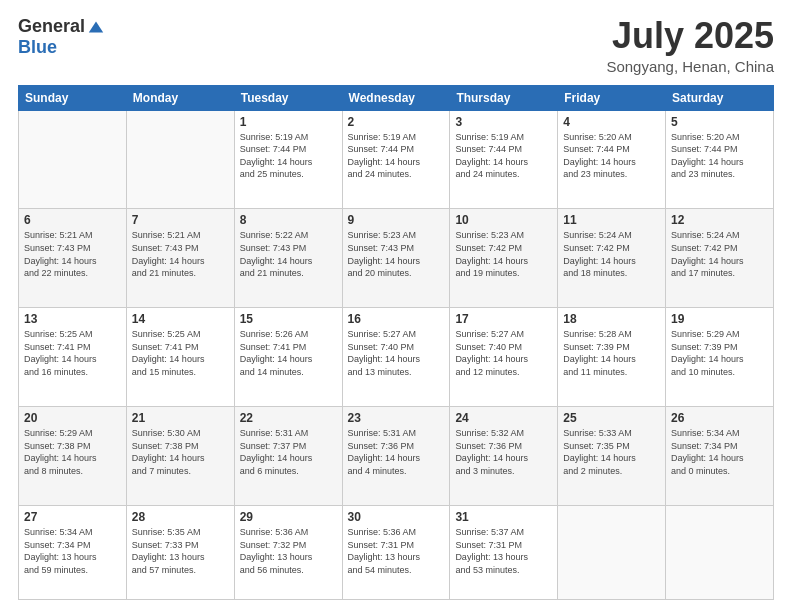  What do you see at coordinates (396, 98) in the screenshot?
I see `header-row: Sunday Monday Tuesday Wednesday Thursday…` at bounding box center [396, 98].